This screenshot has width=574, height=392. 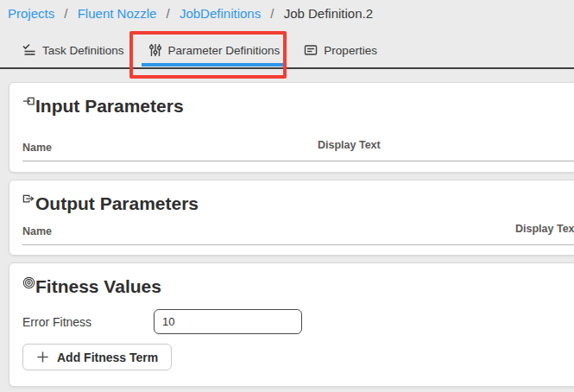 What do you see at coordinates (29, 102) in the screenshot?
I see `input-arrow-icon` at bounding box center [29, 102].